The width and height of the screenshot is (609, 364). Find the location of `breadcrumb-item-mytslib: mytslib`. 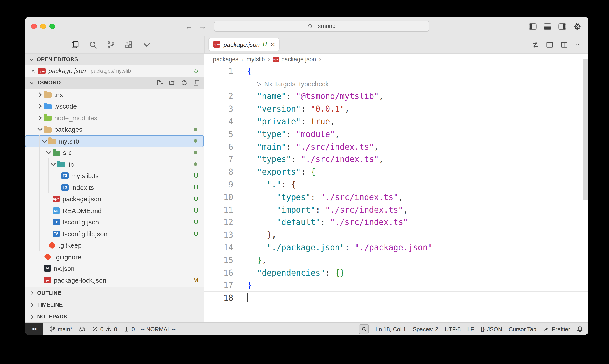

breadcrumb-item-mytslib: mytslib is located at coordinates (256, 59).